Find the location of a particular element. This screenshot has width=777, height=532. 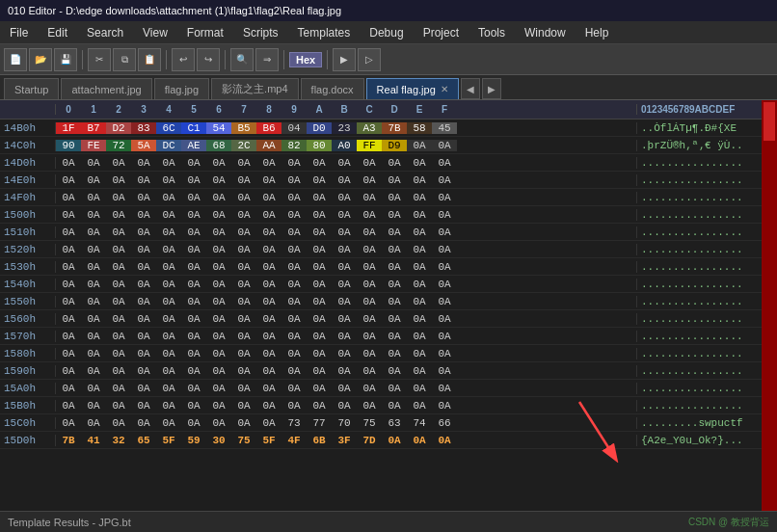

hex-cell-14F0h-4: 0A is located at coordinates (169, 198).